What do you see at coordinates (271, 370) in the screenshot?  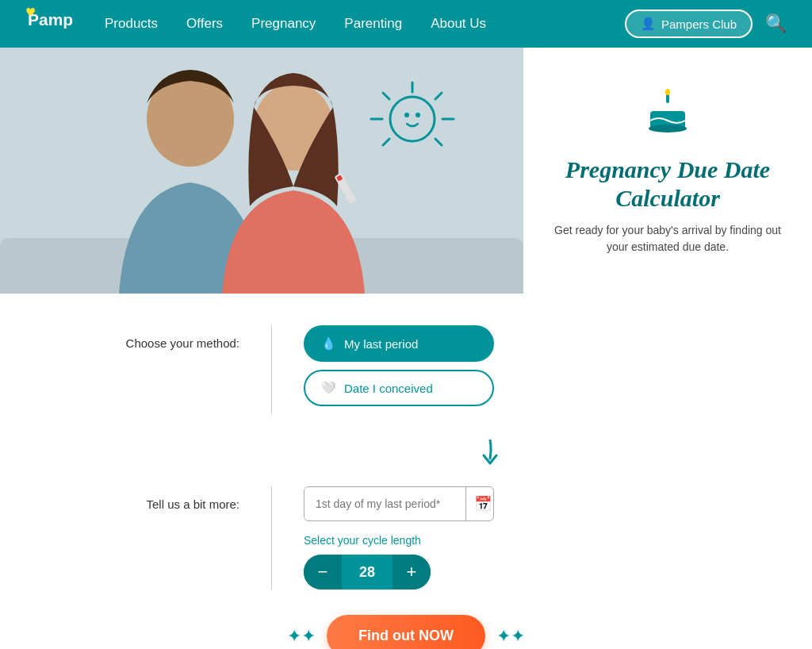 I see `divider` at bounding box center [271, 370].